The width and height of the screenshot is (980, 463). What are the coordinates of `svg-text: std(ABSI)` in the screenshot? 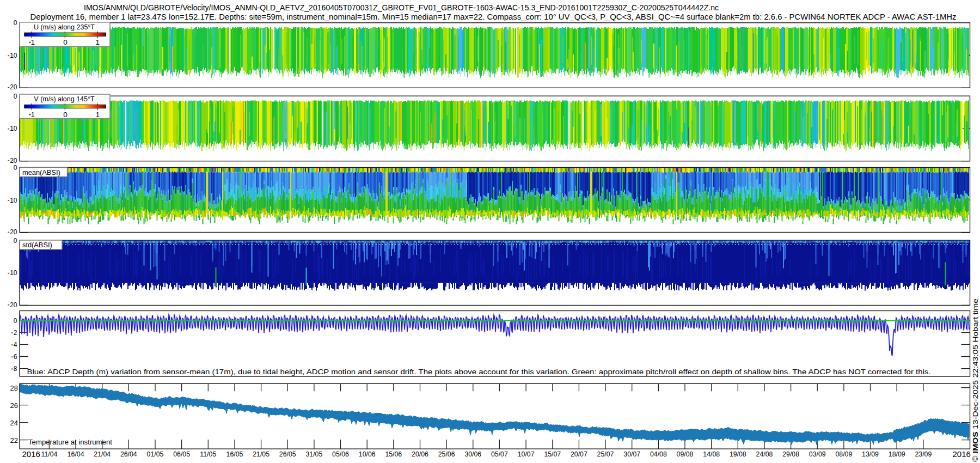 It's located at (37, 245).